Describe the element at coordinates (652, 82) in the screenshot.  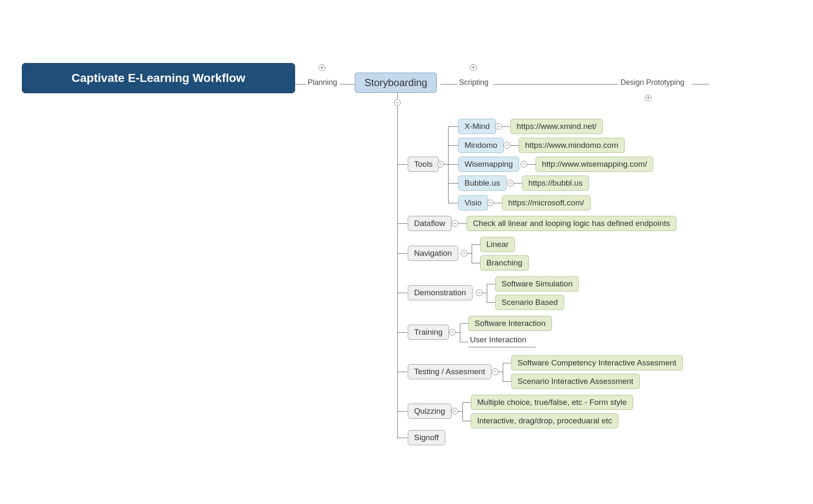
I see `stage-design: Design Prototyping` at that location.